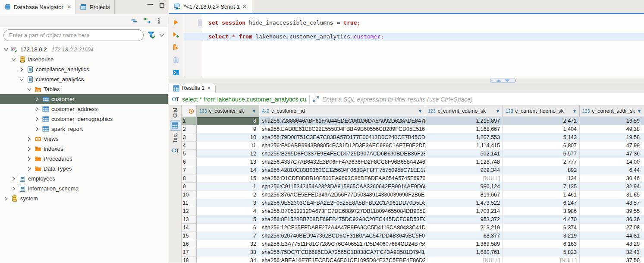  What do you see at coordinates (406, 80) in the screenshot?
I see `editor-results-splitter` at bounding box center [406, 80].